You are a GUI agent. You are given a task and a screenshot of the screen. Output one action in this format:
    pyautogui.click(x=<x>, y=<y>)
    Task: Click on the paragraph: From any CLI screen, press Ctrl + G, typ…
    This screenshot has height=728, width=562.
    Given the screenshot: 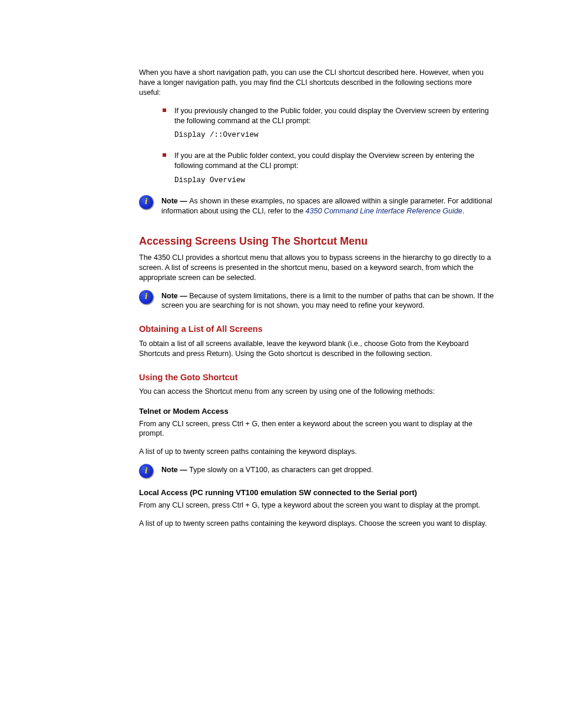 What is the action you would take?
    pyautogui.click(x=317, y=506)
    